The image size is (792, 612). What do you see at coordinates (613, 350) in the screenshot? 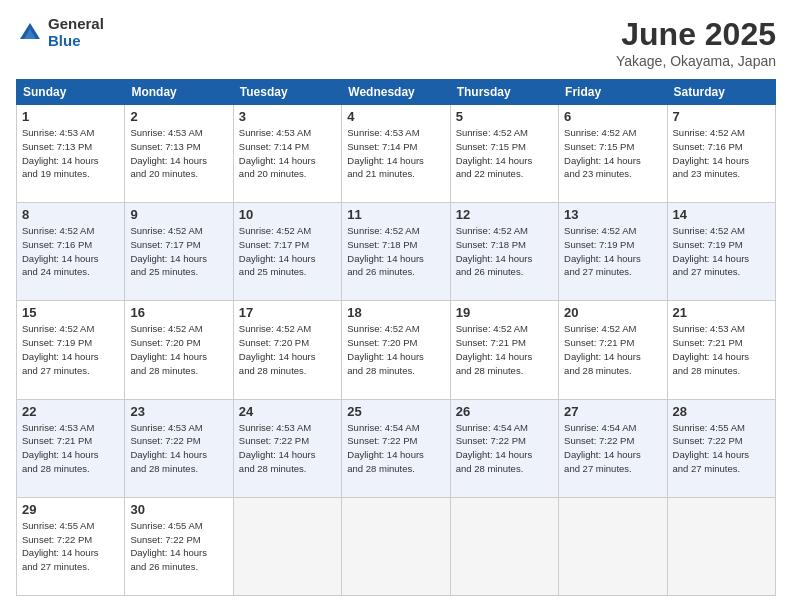
I see `table-row: 20Sunrise: 4:52 AM Sunset: 7:21 PM Dayli…` at bounding box center [613, 350].